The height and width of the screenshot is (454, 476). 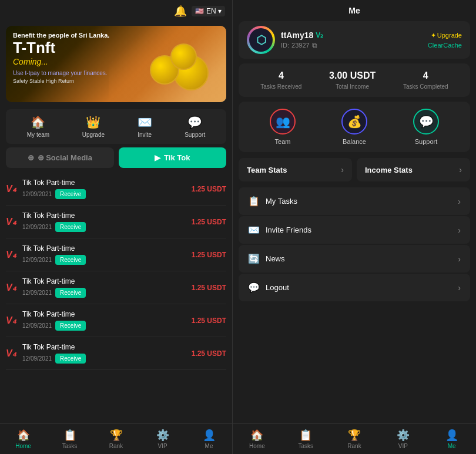 I want to click on income-stats-label: Income Stats, so click(x=389, y=170).